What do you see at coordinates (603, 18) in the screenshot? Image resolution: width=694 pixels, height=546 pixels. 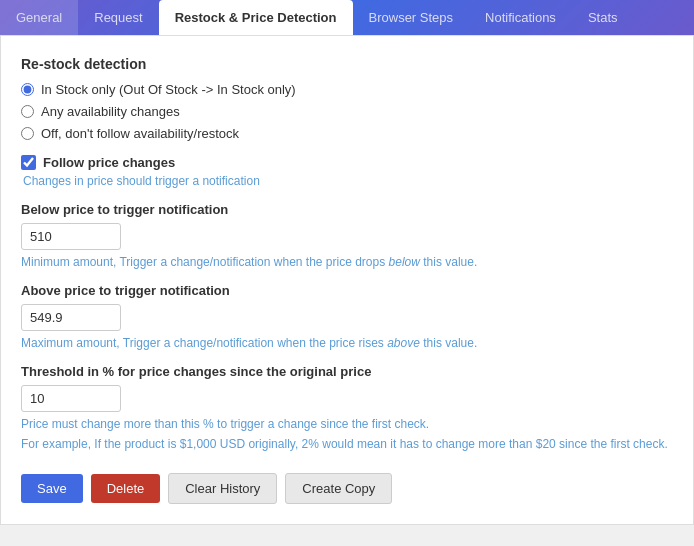 I see `tab-stats: Stats` at bounding box center [603, 18].